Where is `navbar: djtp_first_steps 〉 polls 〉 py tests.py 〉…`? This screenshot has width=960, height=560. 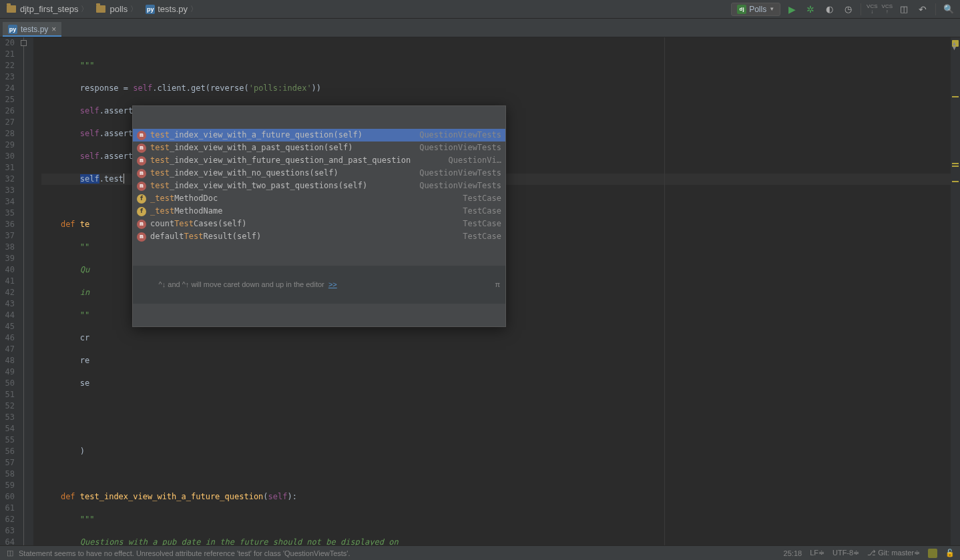 navbar: djtp_first_steps 〉 polls 〉 py tests.py 〉… is located at coordinates (480, 9).